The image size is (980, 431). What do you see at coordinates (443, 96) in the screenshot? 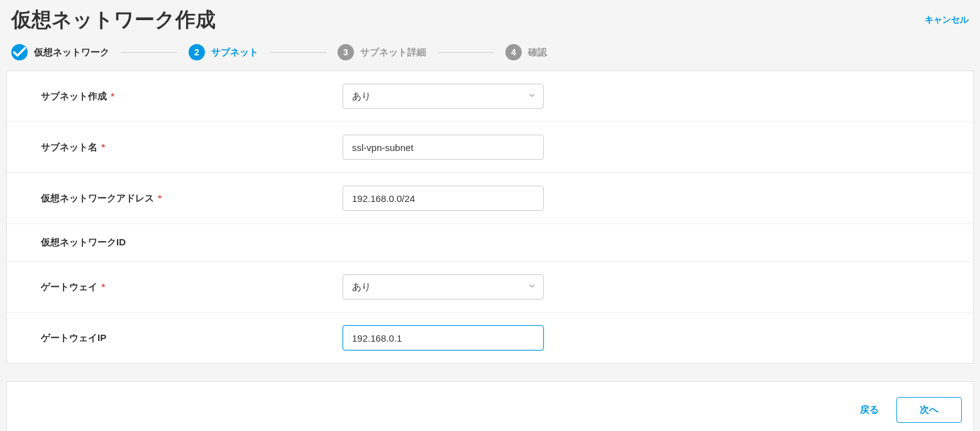
I see `select-subnet-create` at bounding box center [443, 96].